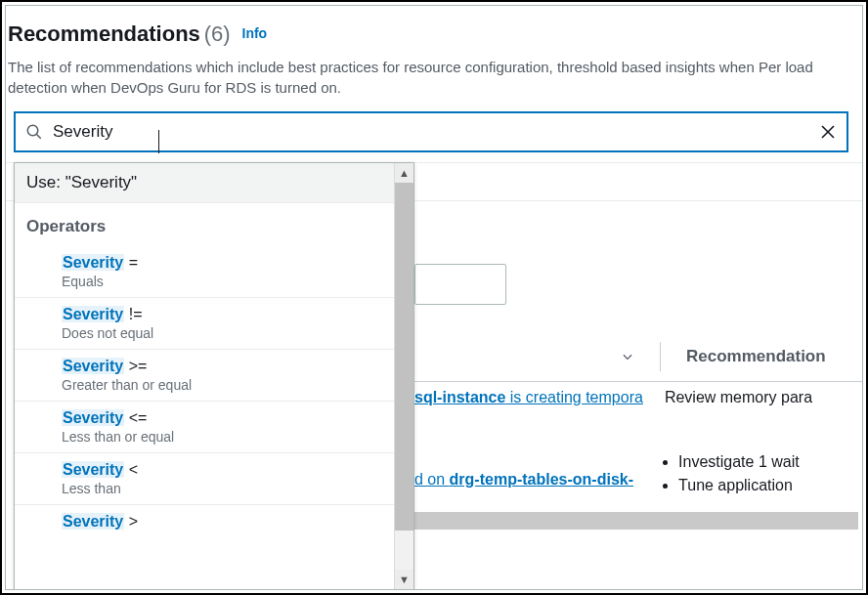  What do you see at coordinates (204, 375) in the screenshot?
I see `operator-gte: Severity >= Greater than or equal` at bounding box center [204, 375].